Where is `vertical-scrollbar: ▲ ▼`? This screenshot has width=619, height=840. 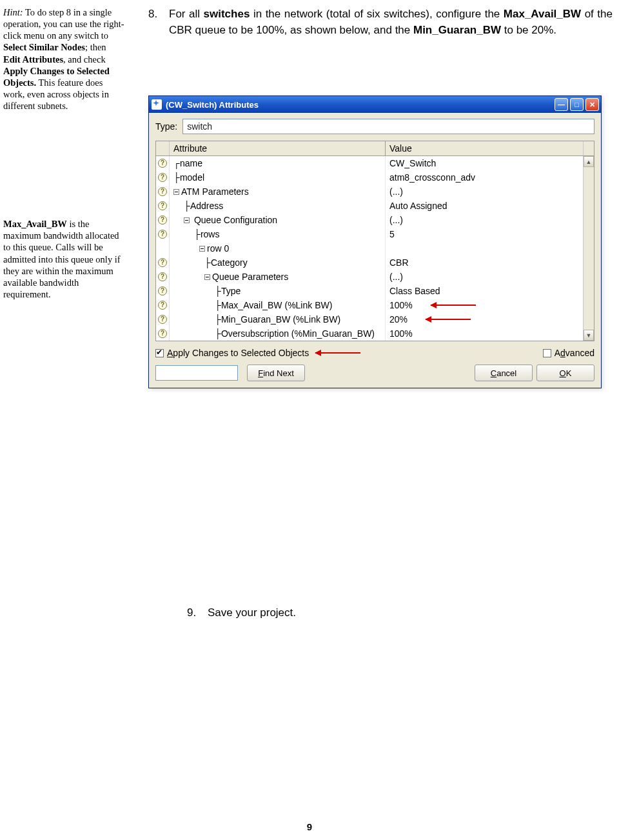
vertical-scrollbar: ▲ ▼ is located at coordinates (588, 248).